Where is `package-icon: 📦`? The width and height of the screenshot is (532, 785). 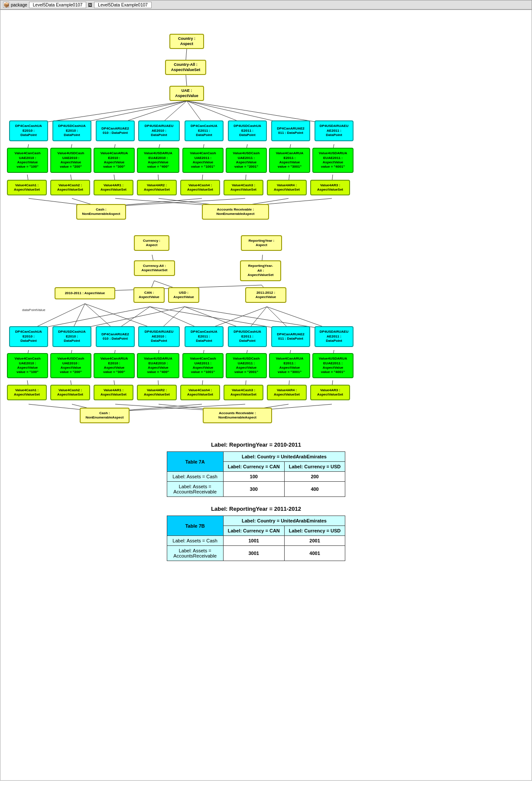 package-icon: 📦 is located at coordinates (6, 5).